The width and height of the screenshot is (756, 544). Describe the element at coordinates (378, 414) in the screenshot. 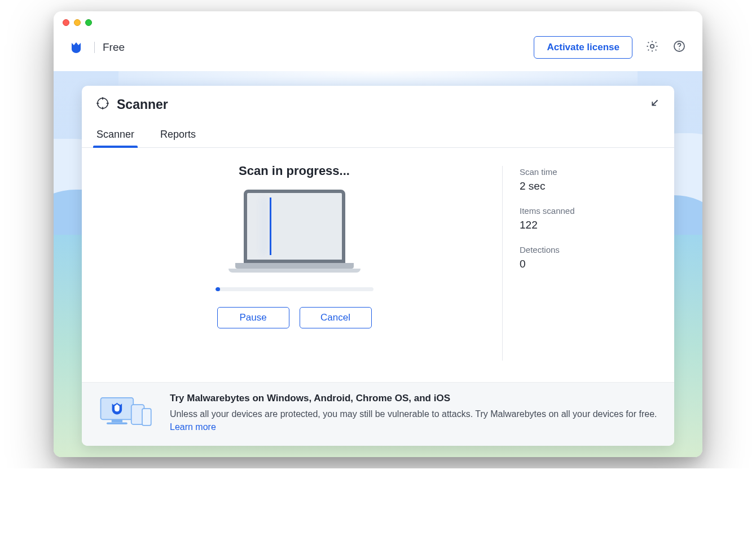

I see `promo-banner: Try Malwarebytes on Windows, Android, Ch…` at that location.